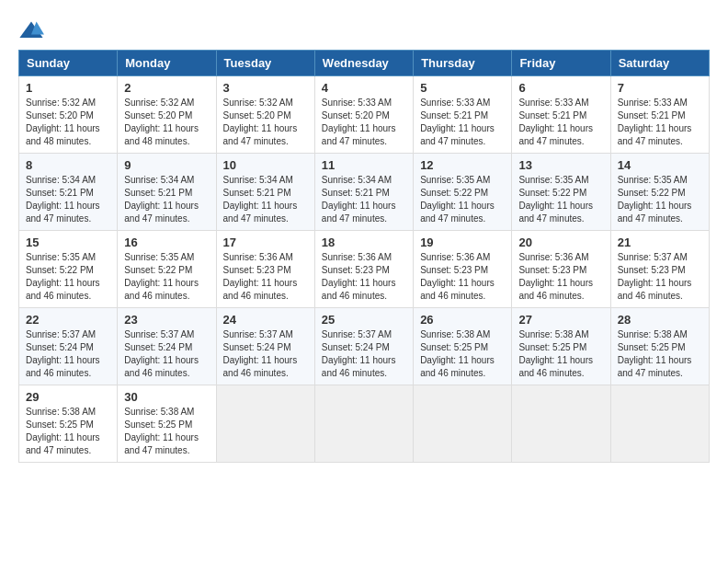 This screenshot has height=563, width=728. I want to click on calendar-cell: 9 Sunrise: 5:34 AMSunset: 5:21 PMDayligh…, so click(167, 192).